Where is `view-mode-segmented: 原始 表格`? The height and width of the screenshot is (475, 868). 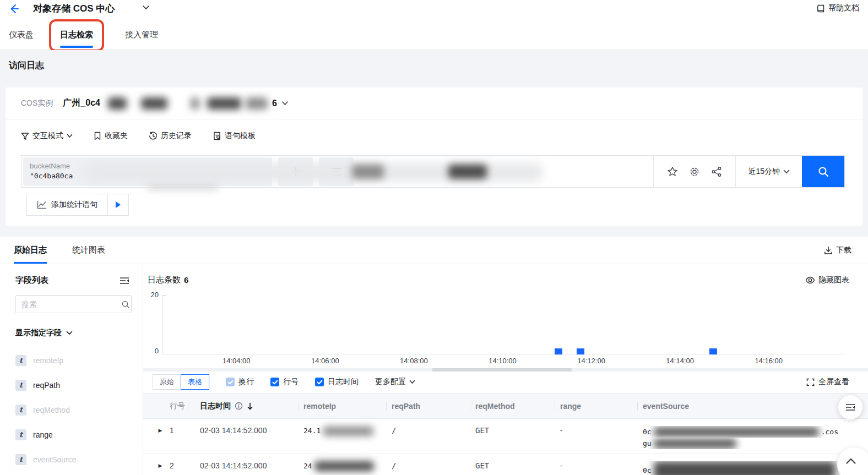
view-mode-segmented: 原始 表格 is located at coordinates (181, 382).